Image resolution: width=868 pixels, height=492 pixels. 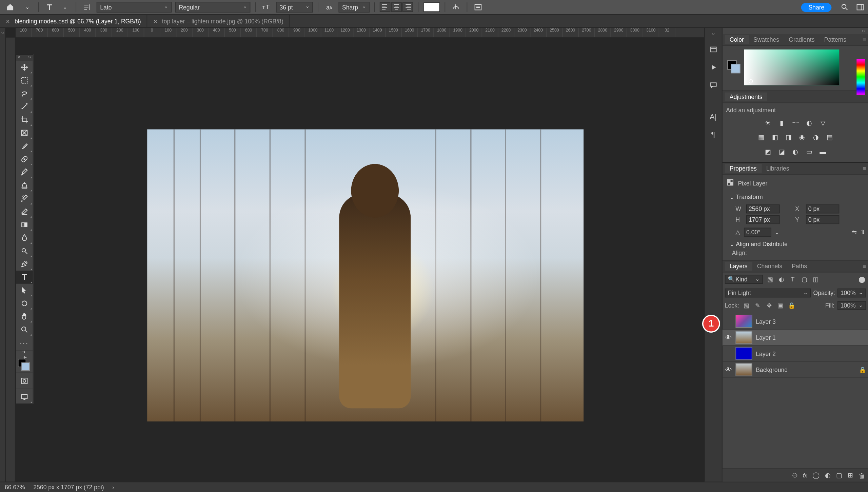 I want to click on document-tab: × blending modes.psd @ 66.7% (Layer 1, R…, so click(x=74, y=21).